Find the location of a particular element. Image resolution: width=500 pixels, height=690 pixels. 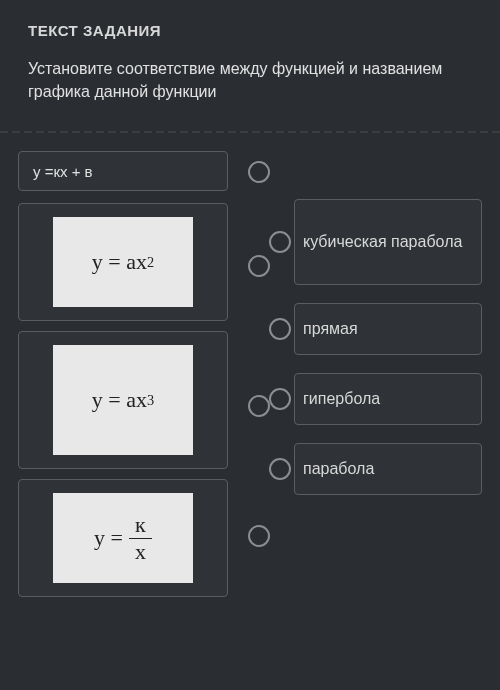

formula-box: y = ax2 is located at coordinates (123, 262).